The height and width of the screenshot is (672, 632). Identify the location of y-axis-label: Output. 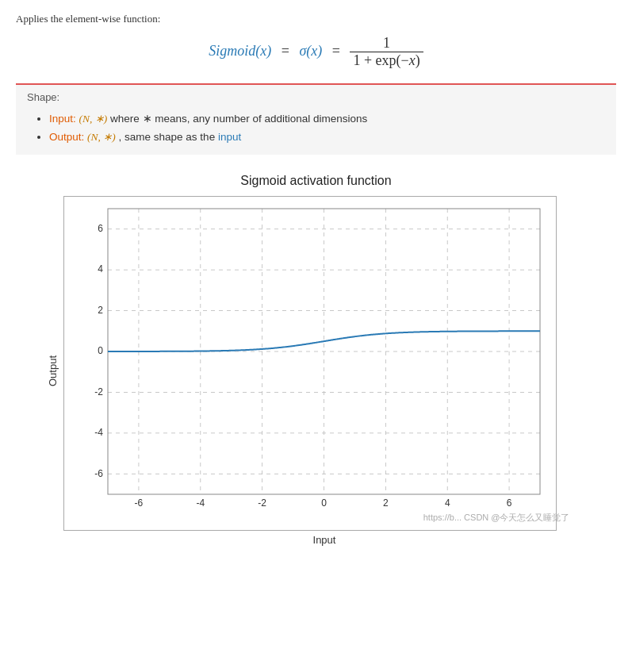
(52, 371).